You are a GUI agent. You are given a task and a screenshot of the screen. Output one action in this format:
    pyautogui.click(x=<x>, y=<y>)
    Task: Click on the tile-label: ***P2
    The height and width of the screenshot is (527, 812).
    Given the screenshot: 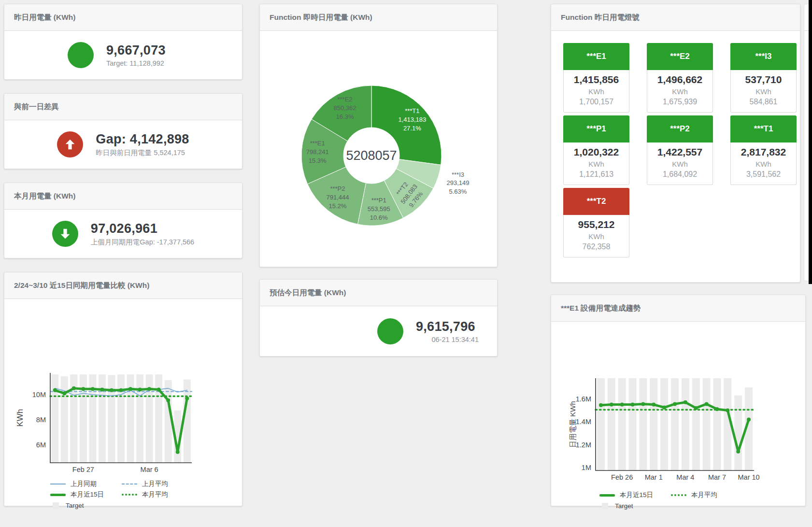 What is the action you would take?
    pyautogui.click(x=680, y=129)
    